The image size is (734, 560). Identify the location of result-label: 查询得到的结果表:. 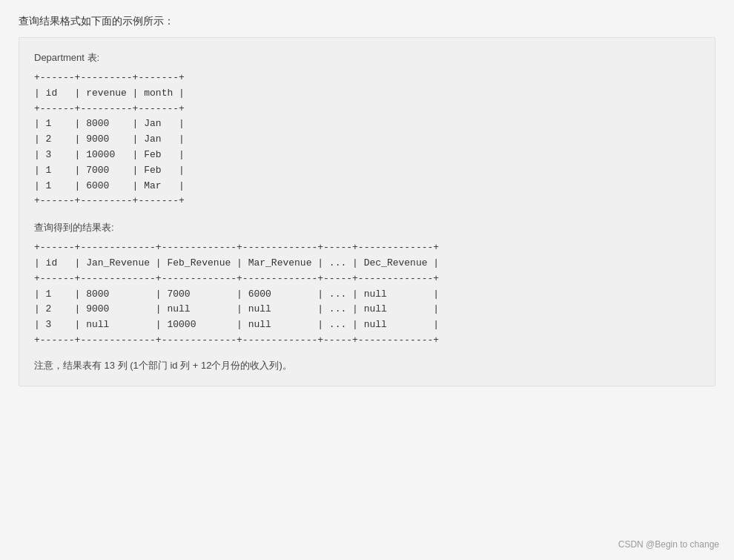
(367, 228).